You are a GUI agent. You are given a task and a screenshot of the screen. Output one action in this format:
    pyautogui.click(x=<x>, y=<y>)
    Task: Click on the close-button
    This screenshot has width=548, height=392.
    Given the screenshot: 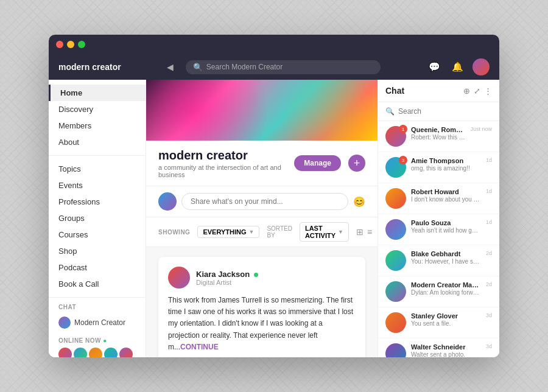 What is the action you would take?
    pyautogui.click(x=60, y=44)
    